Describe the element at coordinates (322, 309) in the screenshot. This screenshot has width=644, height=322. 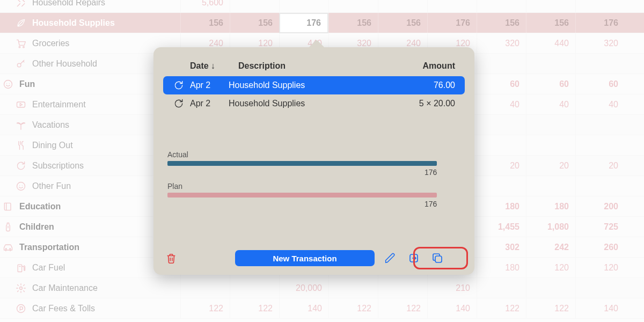
I see `category-row: Car Fees & Tolls122122140122122140122122…` at that location.